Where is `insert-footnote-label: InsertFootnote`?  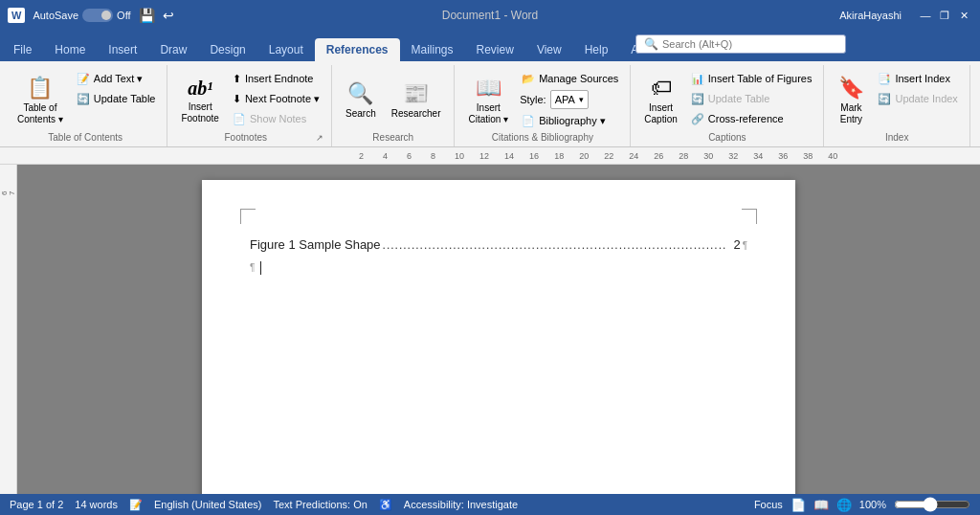 insert-footnote-label: InsertFootnote is located at coordinates (199, 113).